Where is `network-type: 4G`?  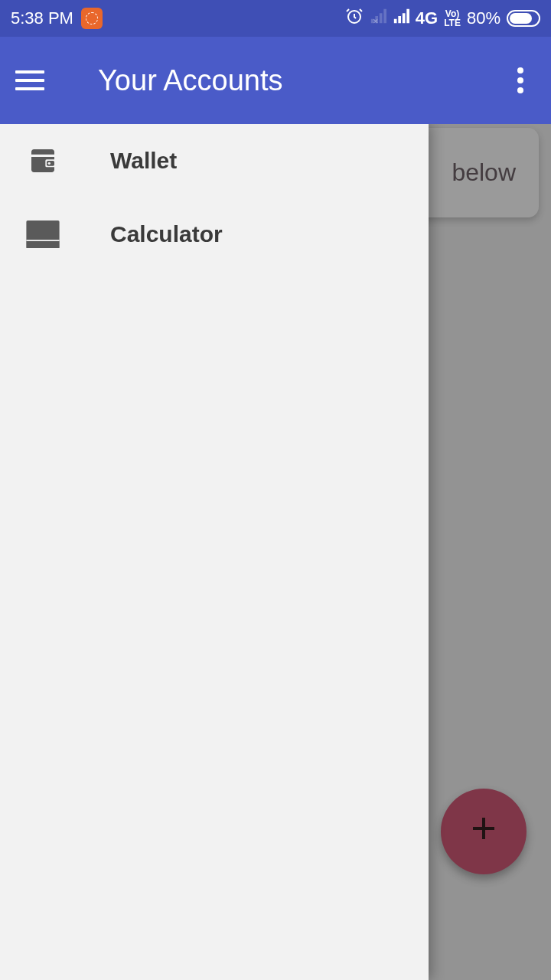
network-type: 4G is located at coordinates (427, 18).